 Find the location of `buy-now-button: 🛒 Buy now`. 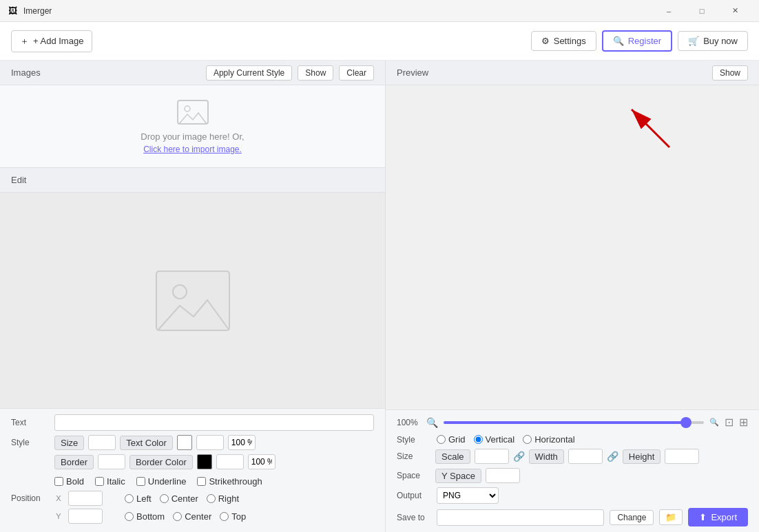

buy-now-button: 🛒 Buy now is located at coordinates (713, 41).